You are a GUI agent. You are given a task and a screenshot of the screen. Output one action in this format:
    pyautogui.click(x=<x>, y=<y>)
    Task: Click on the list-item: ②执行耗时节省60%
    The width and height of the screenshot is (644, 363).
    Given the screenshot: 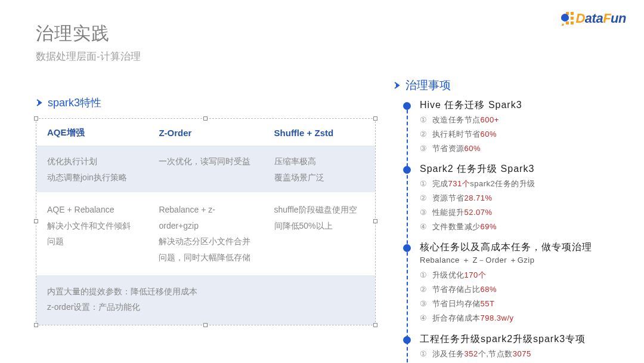 What is the action you would take?
    pyautogui.click(x=523, y=134)
    